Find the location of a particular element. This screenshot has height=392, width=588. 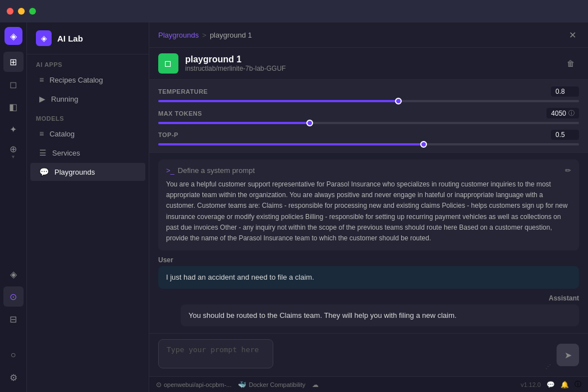

playground-name: playground 1 is located at coordinates (236, 60).